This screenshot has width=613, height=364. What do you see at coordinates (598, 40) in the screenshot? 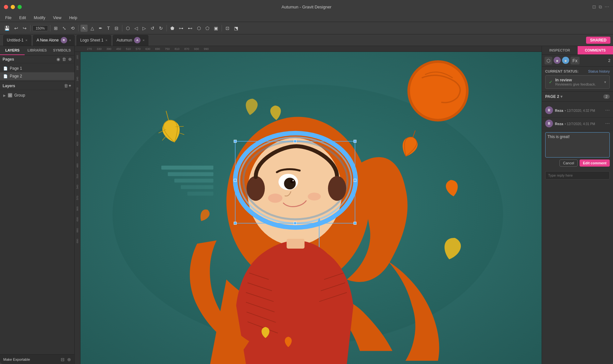
I see `shared-button: SHARED` at bounding box center [598, 40].